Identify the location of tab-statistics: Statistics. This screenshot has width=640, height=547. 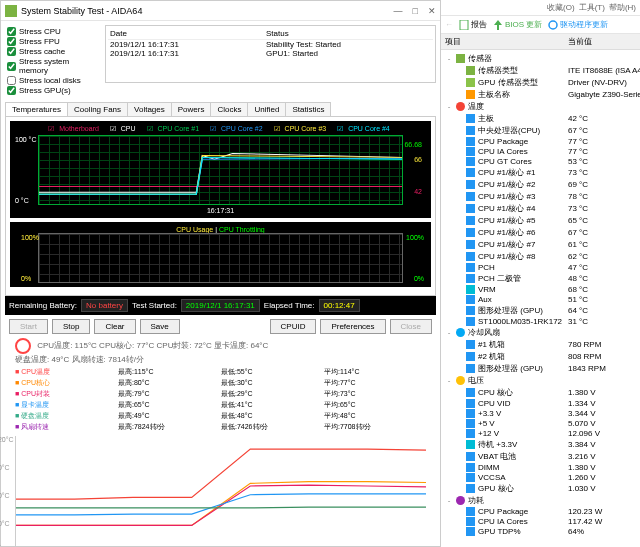
(308, 109).